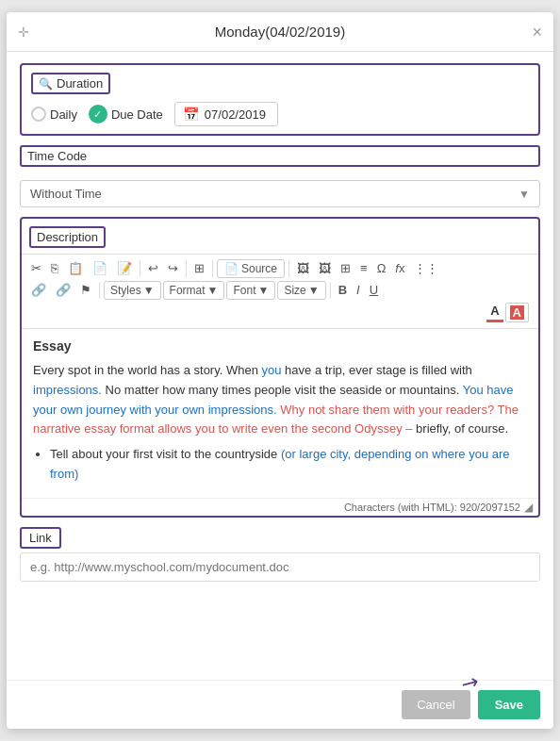 This screenshot has height=741, width=560. What do you see at coordinates (57, 156) in the screenshot?
I see `timecode-label: Time Code` at bounding box center [57, 156].